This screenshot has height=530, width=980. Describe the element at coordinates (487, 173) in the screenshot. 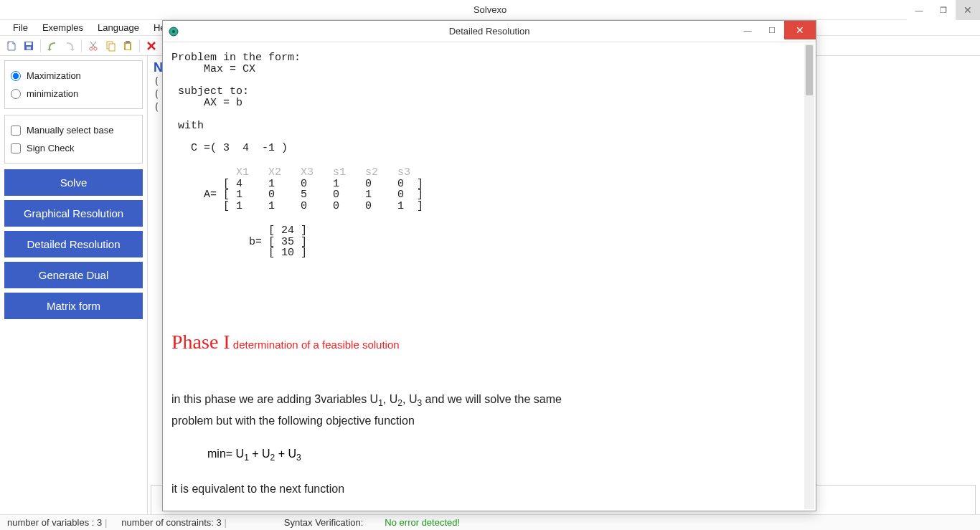

I see `matrix-column-headers: X1 X2 X3 s1 s2 s3` at that location.